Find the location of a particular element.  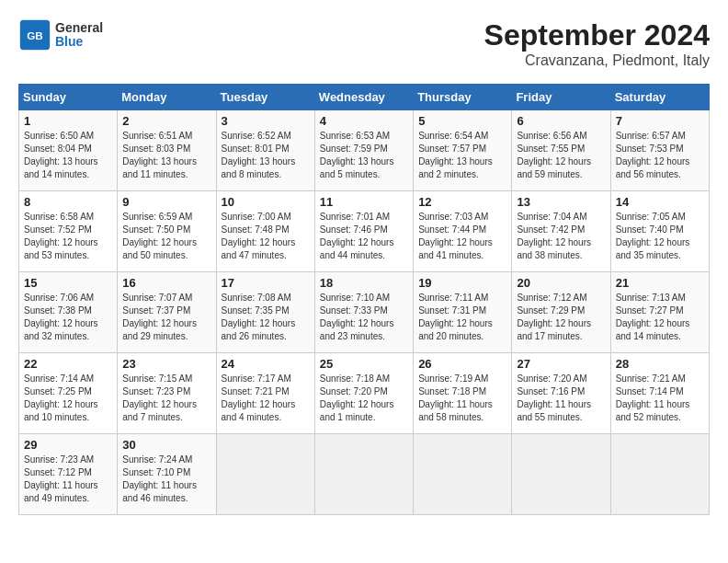

day-info: Sunrise: 6:54 AM Sunset: 7:57 PM Dayligh… is located at coordinates (462, 155).